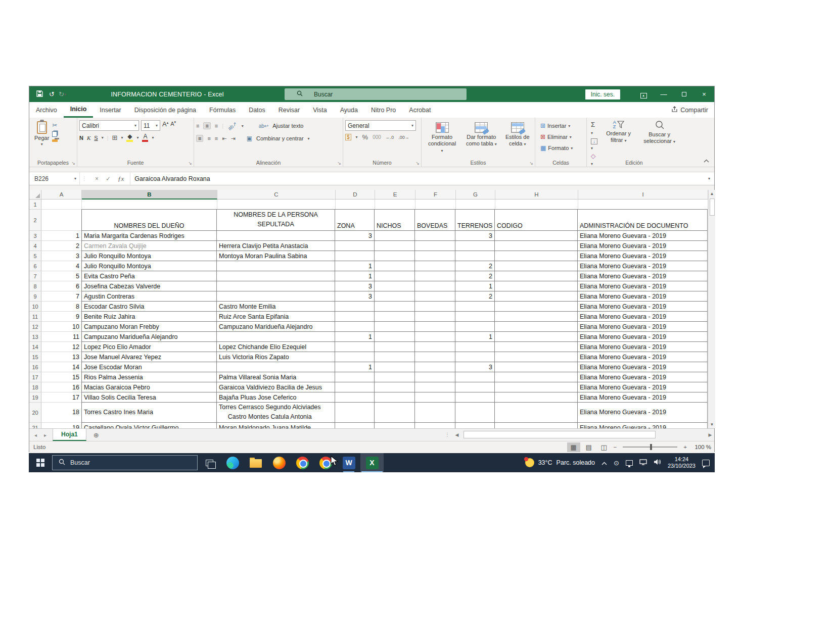 The image size is (834, 644). Describe the element at coordinates (475, 266) in the screenshot. I see `cell-G6: 2` at that location.